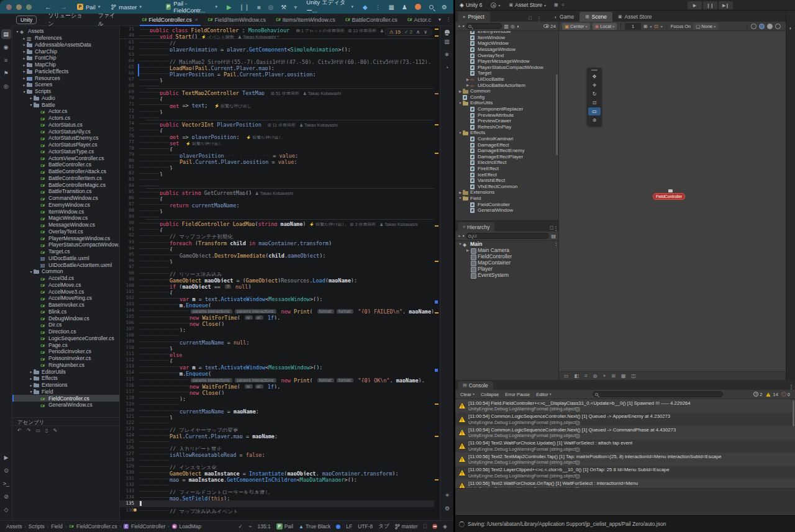  What do you see at coordinates (38, 431) in the screenshot?
I see `copy-icon: ▭` at bounding box center [38, 431].